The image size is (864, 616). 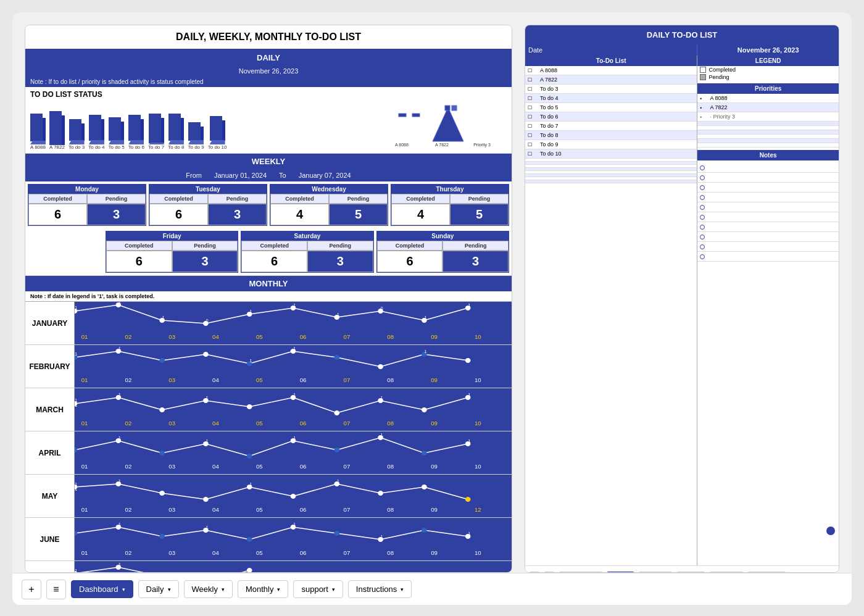 What do you see at coordinates (268, 284) in the screenshot?
I see `monthly-header: MONTHLY` at bounding box center [268, 284].